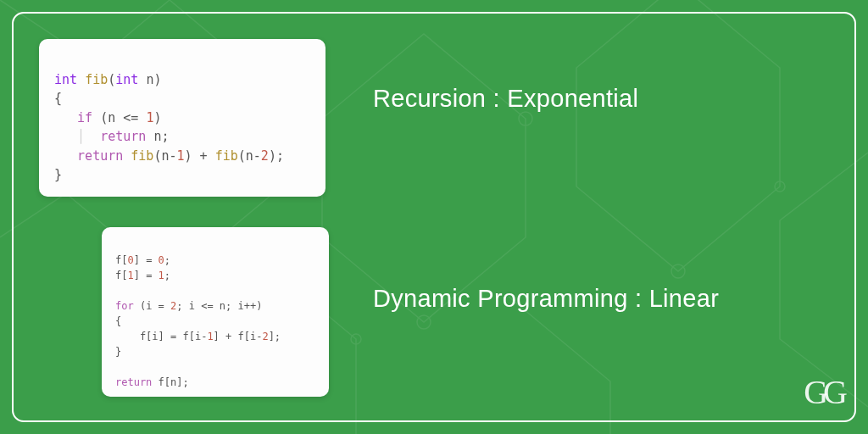 The image size is (868, 434). I want to click on code-token: for, so click(125, 306).